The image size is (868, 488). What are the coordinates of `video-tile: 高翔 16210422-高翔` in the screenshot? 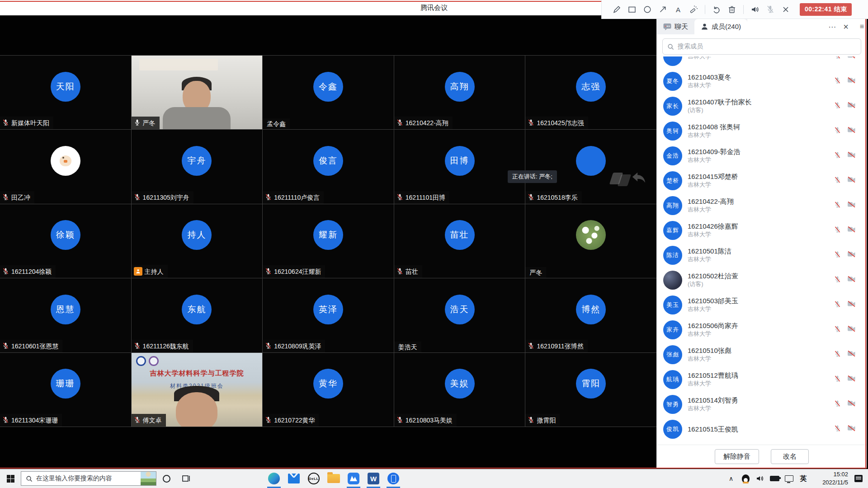 It's located at (460, 92).